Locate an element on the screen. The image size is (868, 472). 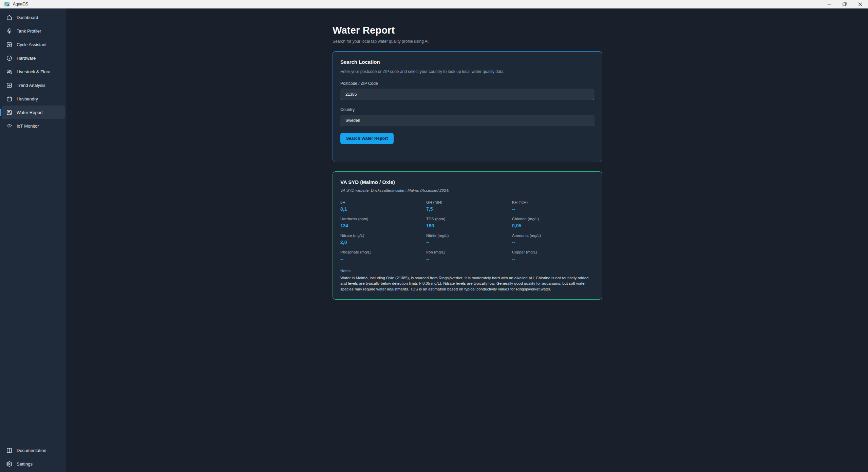
search-location-card: Search Location Enter your postcode or Z… is located at coordinates (468, 107).